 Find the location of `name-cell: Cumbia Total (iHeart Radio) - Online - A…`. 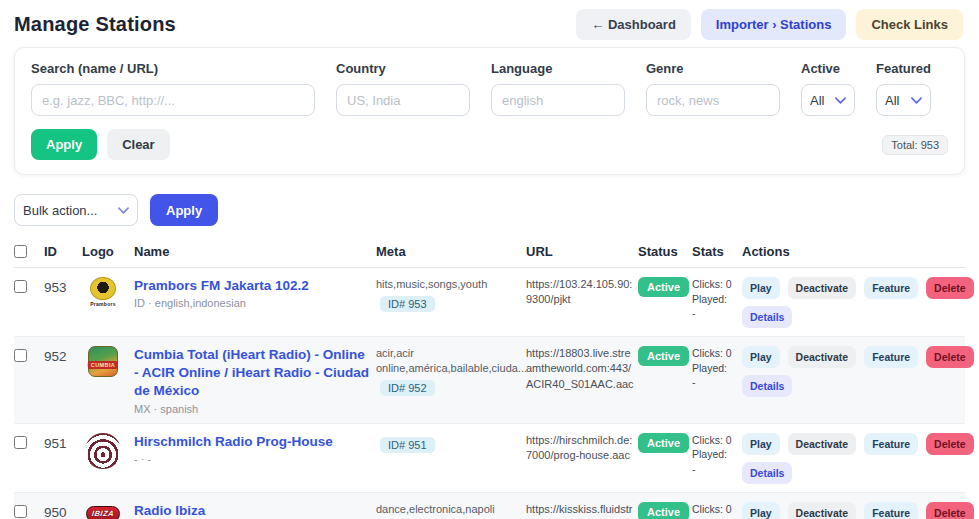

name-cell: Cumbia Total (iHeart Radio) - Online - A… is located at coordinates (253, 380).